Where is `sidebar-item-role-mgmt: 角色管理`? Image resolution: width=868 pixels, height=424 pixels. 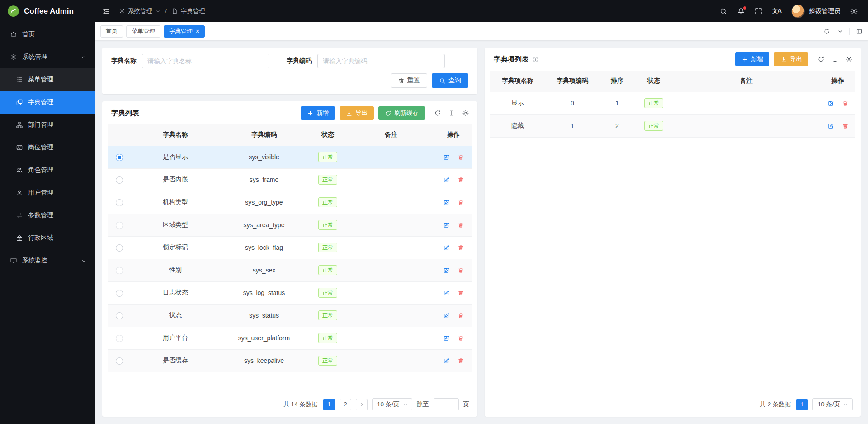 sidebar-item-role-mgmt: 角色管理 is located at coordinates (47, 170).